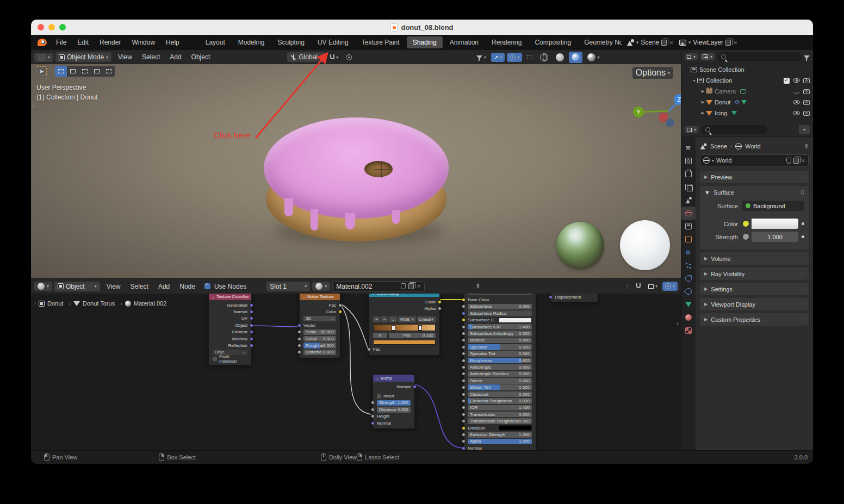 The width and height of the screenshot is (844, 504). I want to click on exclude-checkbox-icon, so click(786, 80).